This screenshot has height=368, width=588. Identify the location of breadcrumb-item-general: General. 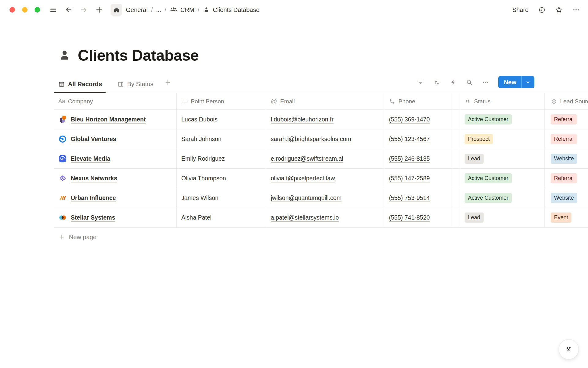
(137, 10).